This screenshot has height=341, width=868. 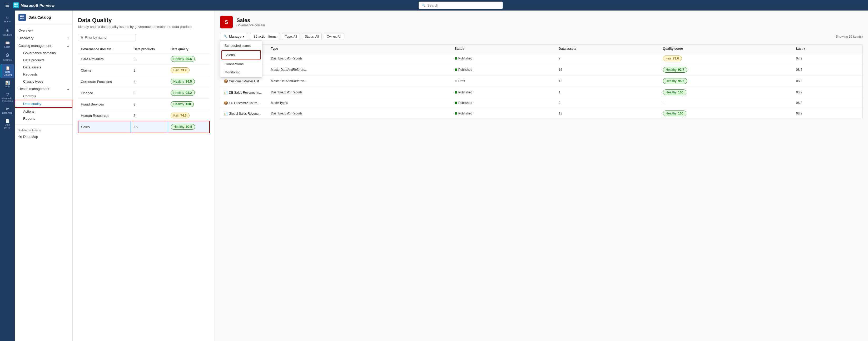 I want to click on quality-score: Healthy 86.5, so click(x=189, y=82).